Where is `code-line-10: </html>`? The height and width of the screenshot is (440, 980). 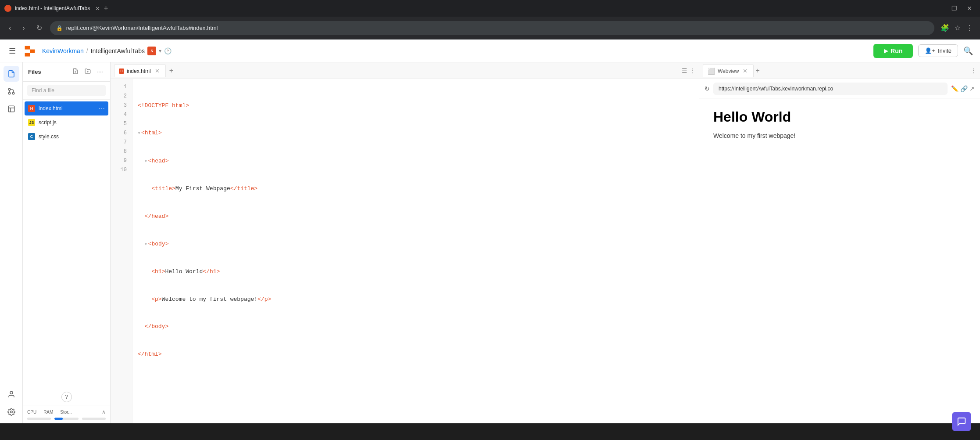 code-line-10: </html> is located at coordinates (416, 354).